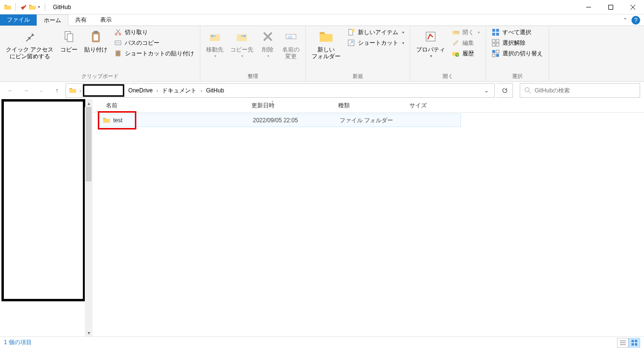 This screenshot has width=644, height=348. What do you see at coordinates (351, 43) in the screenshot?
I see `shortcut-icon` at bounding box center [351, 43].